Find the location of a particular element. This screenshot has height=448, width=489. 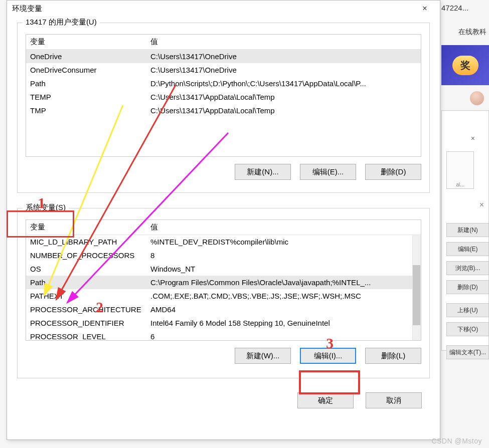

var-name: OS is located at coordinates (86, 269).